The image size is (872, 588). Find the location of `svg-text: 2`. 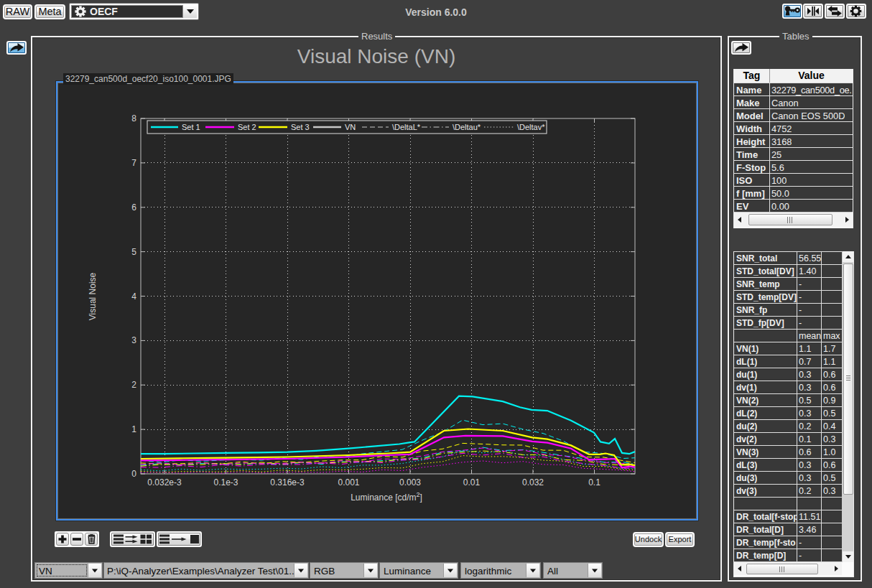

svg-text: 2 is located at coordinates (134, 385).